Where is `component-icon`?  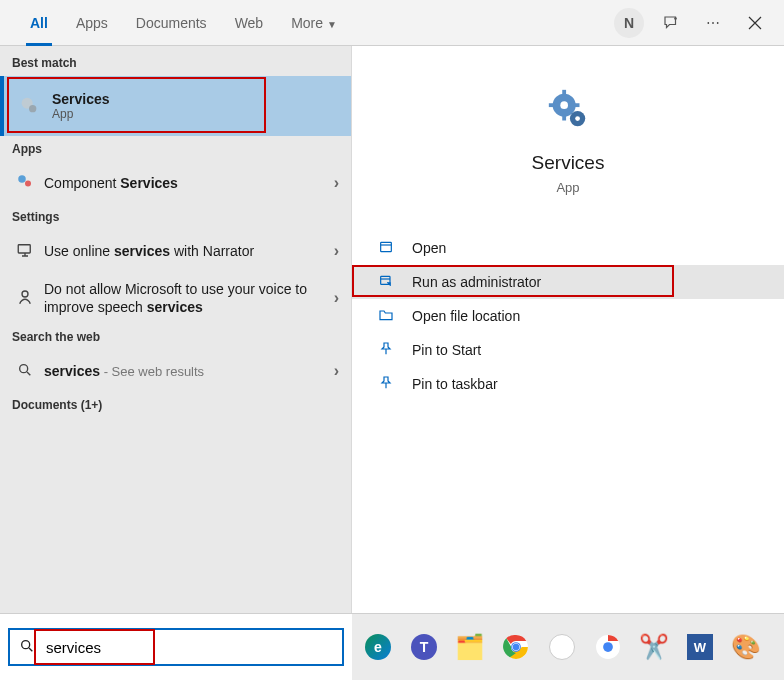 component-icon is located at coordinates (25, 184).